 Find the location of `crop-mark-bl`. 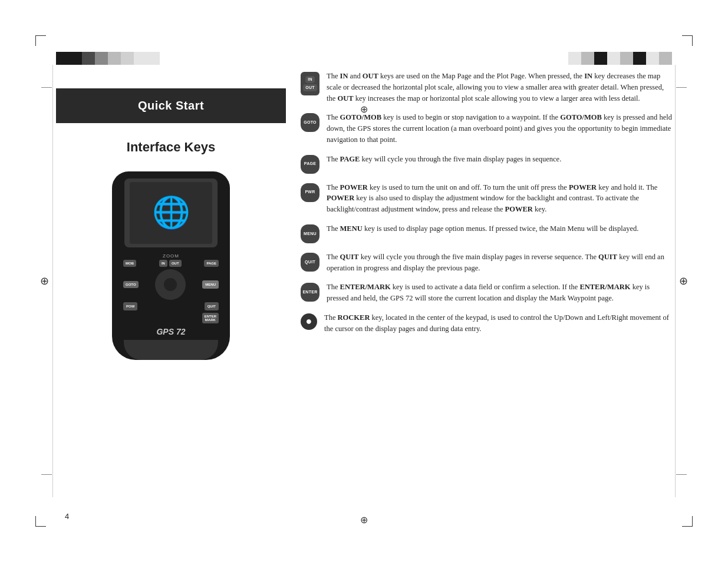

crop-mark-bl is located at coordinates (41, 521).